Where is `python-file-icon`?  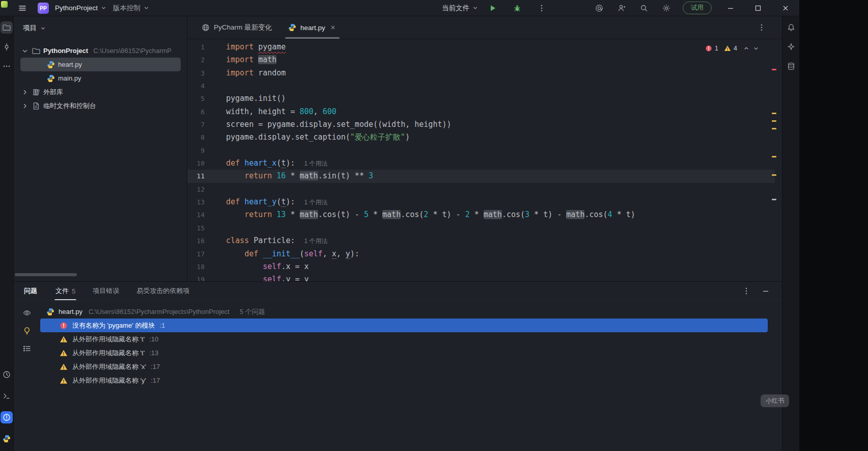 python-file-icon is located at coordinates (50, 312).